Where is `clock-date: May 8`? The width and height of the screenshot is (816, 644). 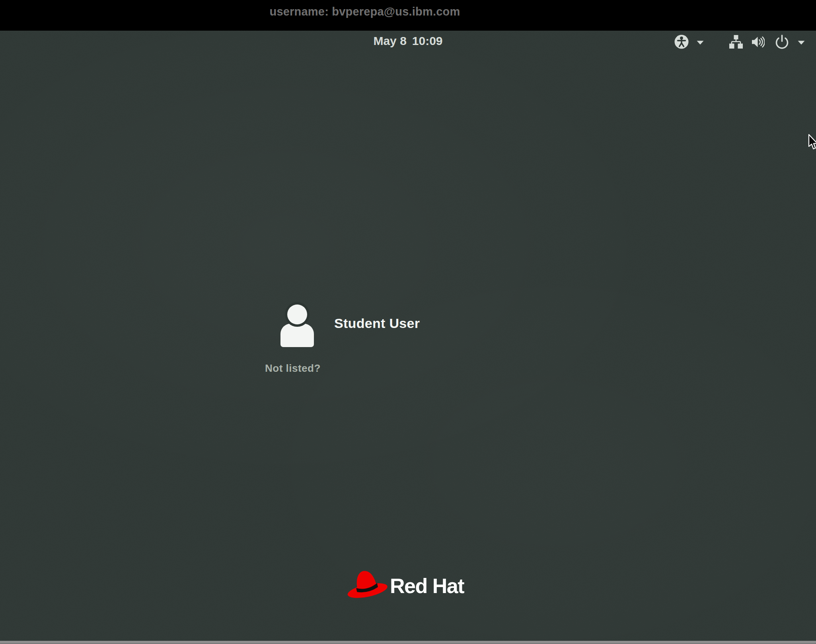 clock-date: May 8 is located at coordinates (390, 41).